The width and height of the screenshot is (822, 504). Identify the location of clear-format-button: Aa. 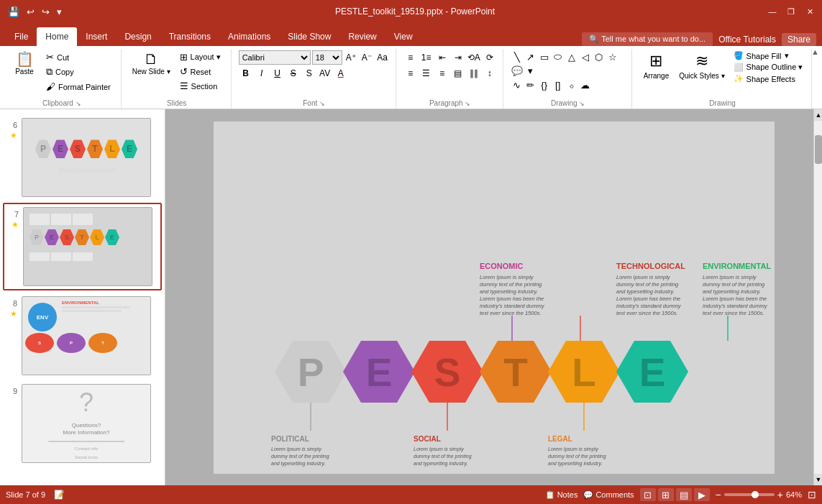
(383, 58).